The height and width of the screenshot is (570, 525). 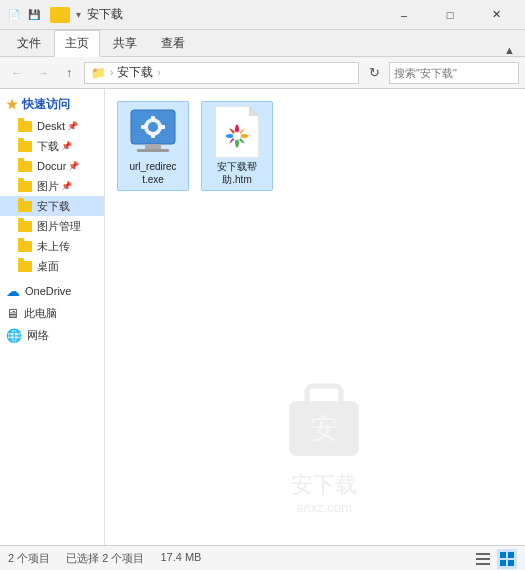 What do you see at coordinates (324, 428) in the screenshot?
I see `svg-text: 安` at bounding box center [324, 428].